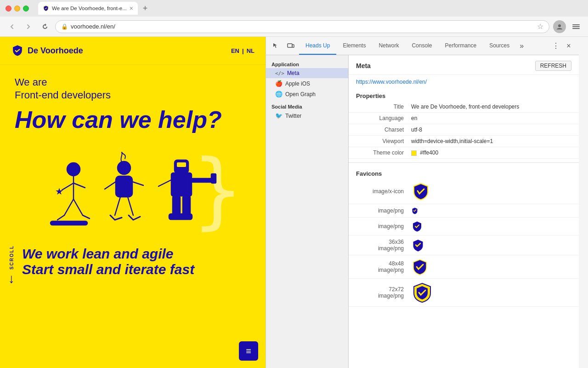 Image resolution: width=588 pixels, height=368 pixels. What do you see at coordinates (307, 106) in the screenshot?
I see `social-media-section-label: Social Media` at bounding box center [307, 106].